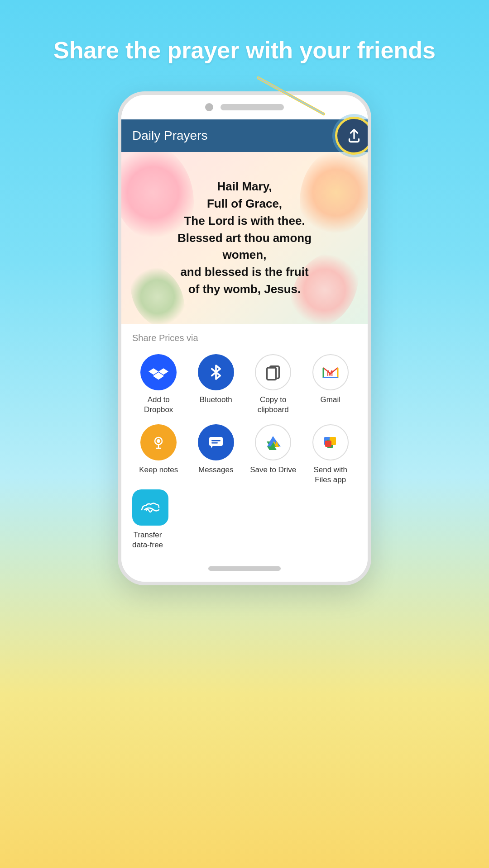  I want to click on share-button, so click(353, 136).